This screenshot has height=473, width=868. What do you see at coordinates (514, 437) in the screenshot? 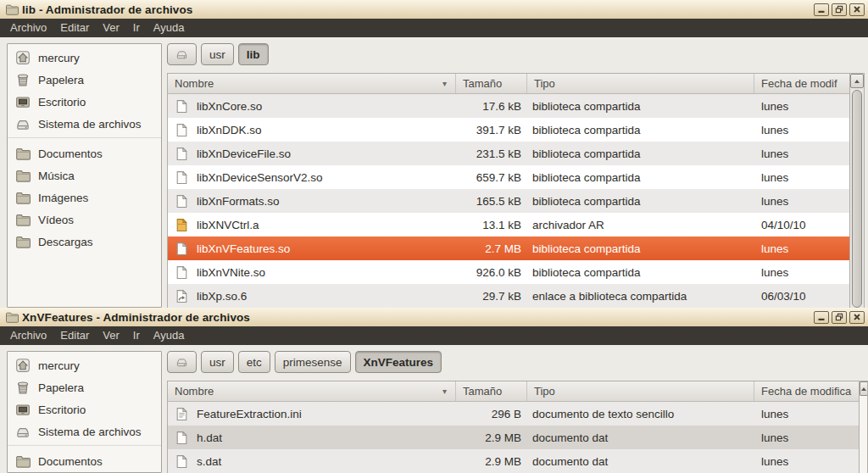
I see `table-row: h.dat 2.9 MB documento dat lunes` at bounding box center [514, 437].